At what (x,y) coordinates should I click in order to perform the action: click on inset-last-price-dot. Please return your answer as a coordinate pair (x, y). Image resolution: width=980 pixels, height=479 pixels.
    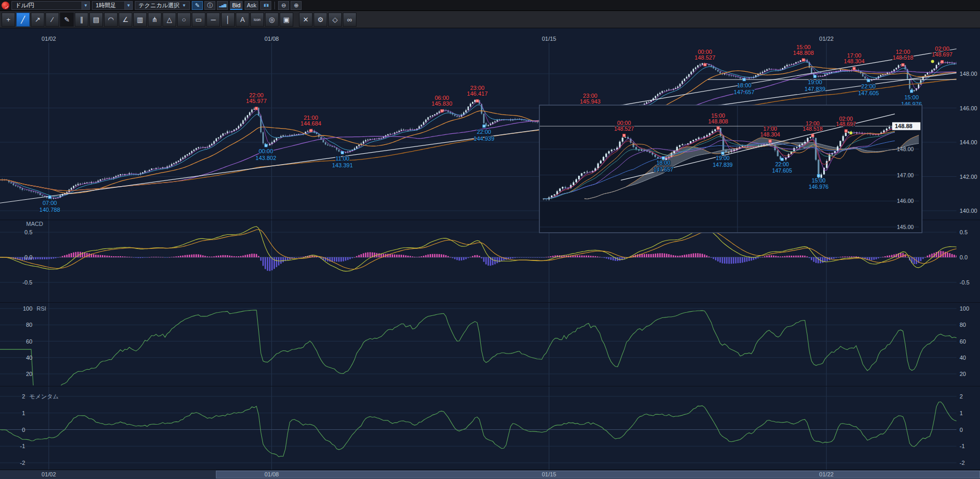
    Looking at the image, I should click on (851, 133).